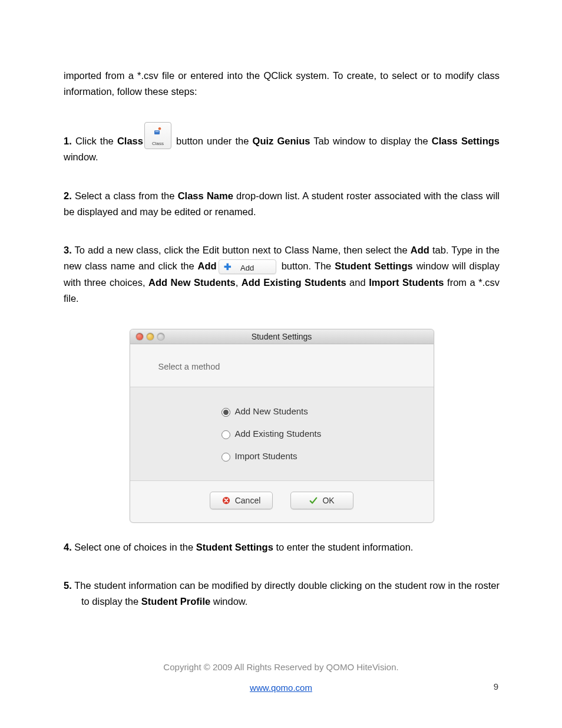 Image resolution: width=562 pixels, height=728 pixels. What do you see at coordinates (248, 500) in the screenshot?
I see `cancel-button-label: Cancel` at bounding box center [248, 500].